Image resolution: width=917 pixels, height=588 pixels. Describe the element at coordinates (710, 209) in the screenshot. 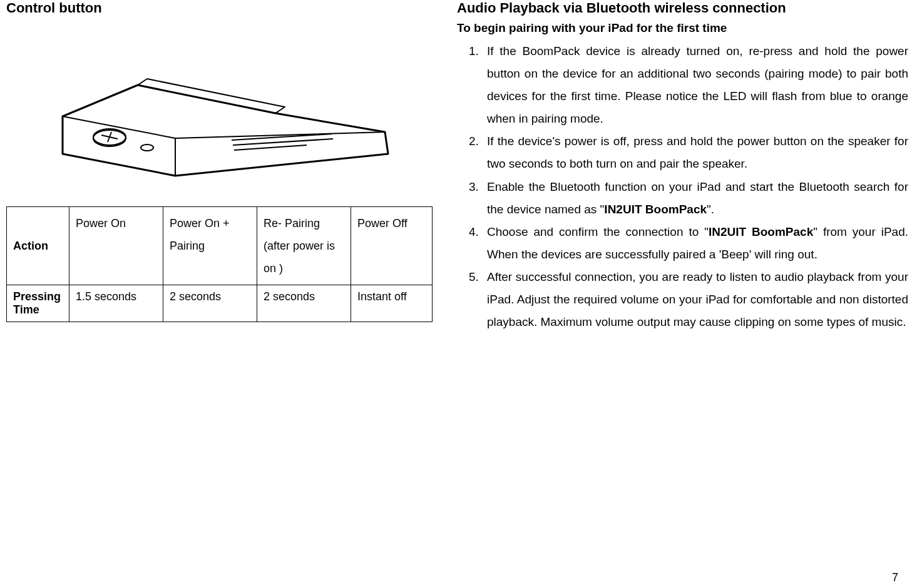

I see `step-text: ".` at that location.